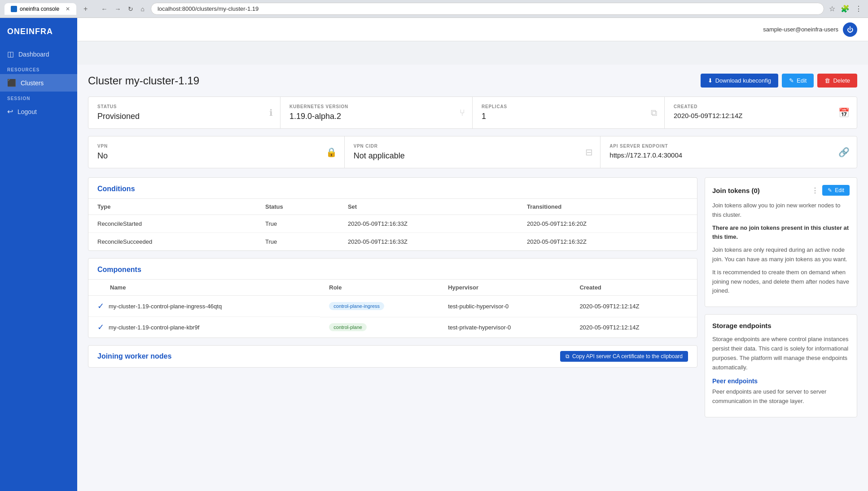  Describe the element at coordinates (473, 152) in the screenshot. I see `info-card-vpn-cidr: VPN CIDR Not applicable ⊟` at that location.